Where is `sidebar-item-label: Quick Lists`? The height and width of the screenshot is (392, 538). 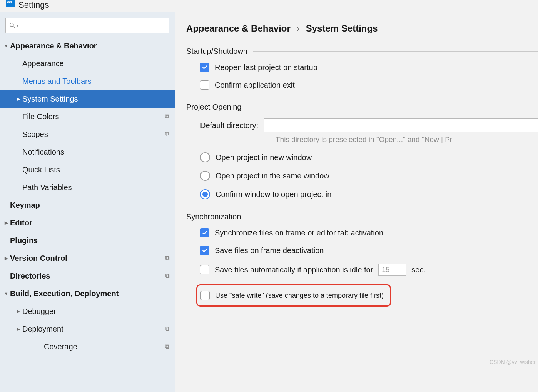
sidebar-item-label: Quick Lists is located at coordinates (41, 170).